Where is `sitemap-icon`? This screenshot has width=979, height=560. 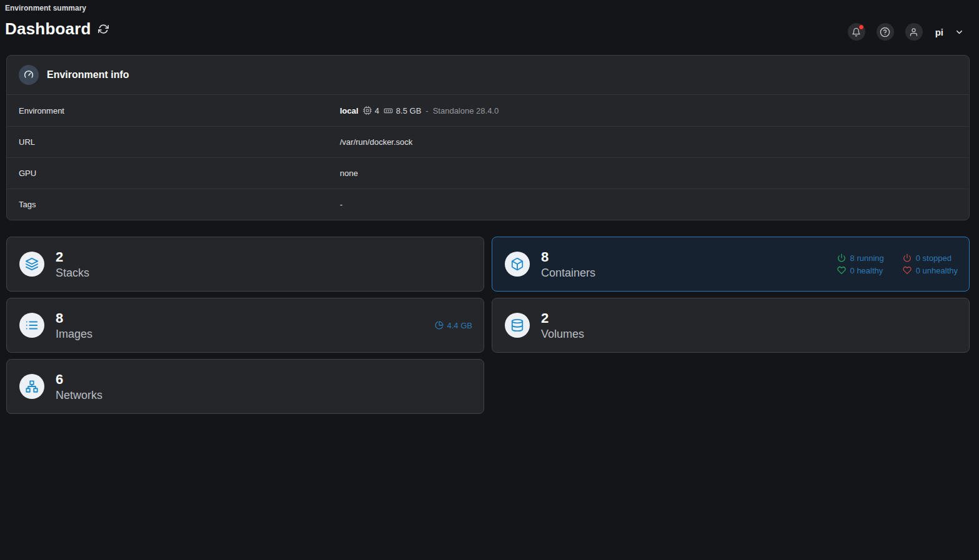
sitemap-icon is located at coordinates (32, 386).